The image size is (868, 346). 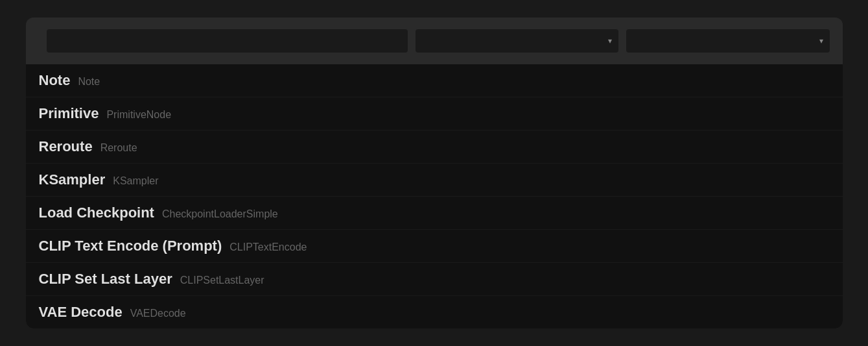 What do you see at coordinates (434, 180) in the screenshot?
I see `list-item: KSamplerKSampler` at bounding box center [434, 180].